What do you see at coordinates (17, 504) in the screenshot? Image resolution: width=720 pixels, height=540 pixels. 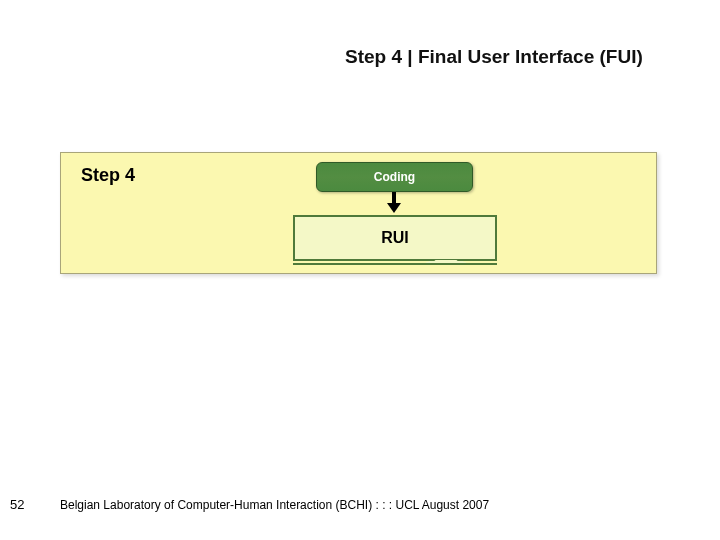 I see `page-number: 52` at bounding box center [17, 504].